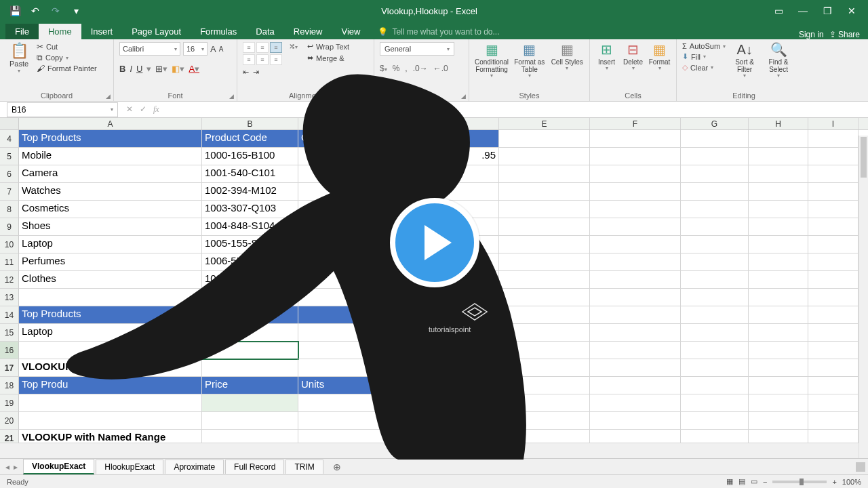 Image resolution: width=868 pixels, height=488 pixels. Describe the element at coordinates (344, 139) in the screenshot. I see `cell: C` at that location.